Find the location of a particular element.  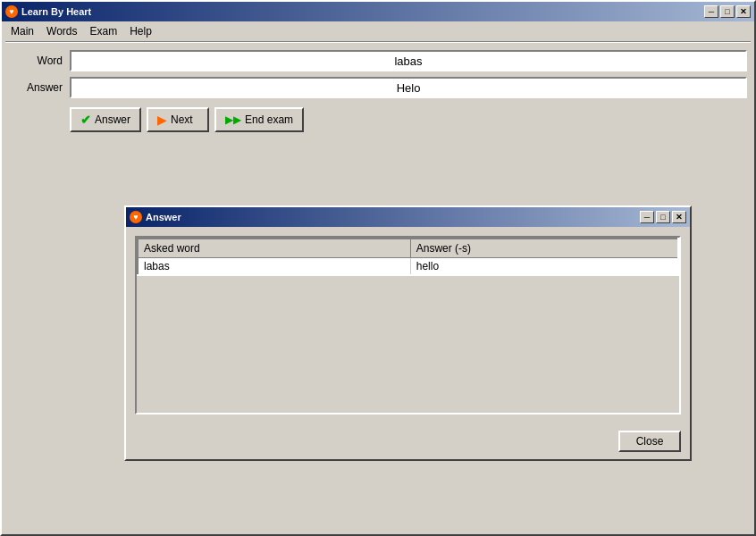

next-button-label: Next is located at coordinates (182, 120).